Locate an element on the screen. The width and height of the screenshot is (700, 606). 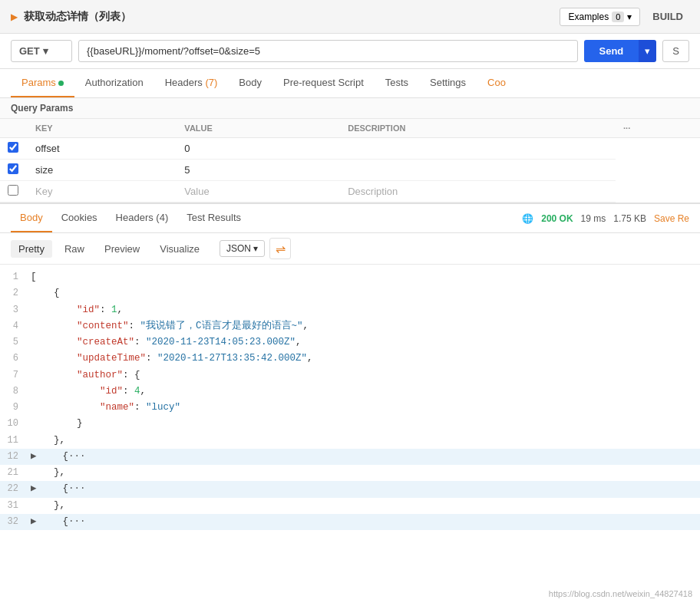
format-raw-button: Raw is located at coordinates (74, 249).